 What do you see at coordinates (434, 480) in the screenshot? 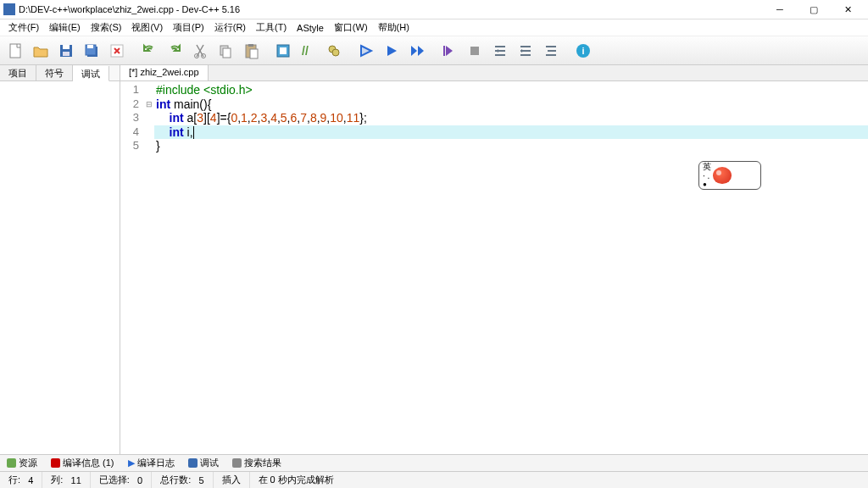
I see `status-bar: 行: 4 列: 11 已选择: 0 总行数: 5 插入 在 0 秒内完成解析` at bounding box center [434, 480].